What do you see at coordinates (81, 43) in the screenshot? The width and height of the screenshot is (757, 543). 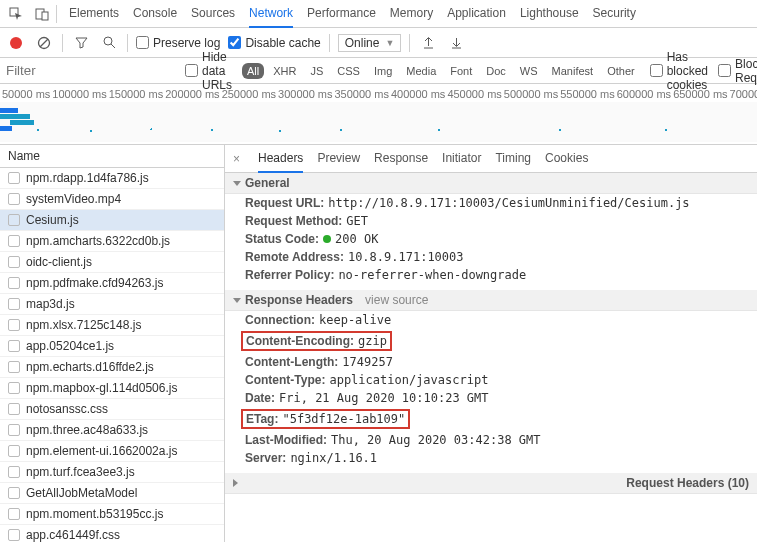 I see `filter-icon` at bounding box center [81, 43].